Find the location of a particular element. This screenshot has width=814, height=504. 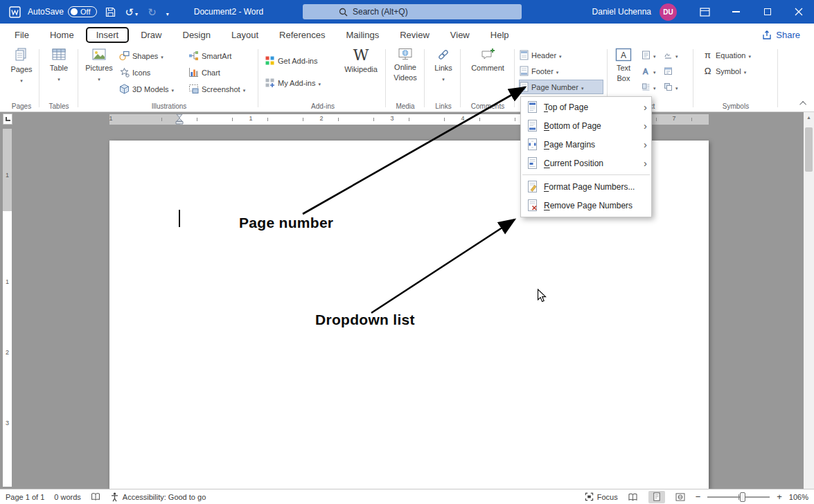

customize-quick-access-button is located at coordinates (168, 12).